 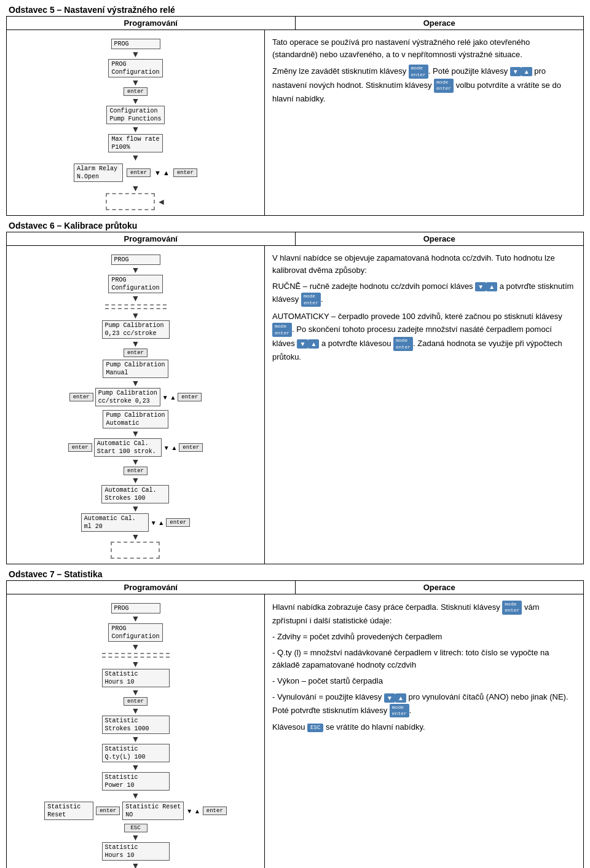 What do you see at coordinates (136, 54) in the screenshot?
I see `arrow1: ▼` at bounding box center [136, 54].